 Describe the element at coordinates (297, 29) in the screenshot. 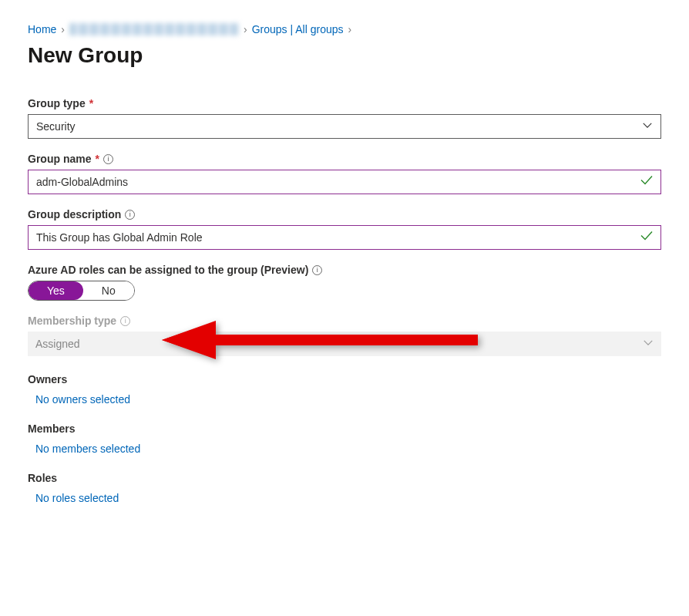

I see `breadcrumb-groups-link: Groups | All groups` at that location.